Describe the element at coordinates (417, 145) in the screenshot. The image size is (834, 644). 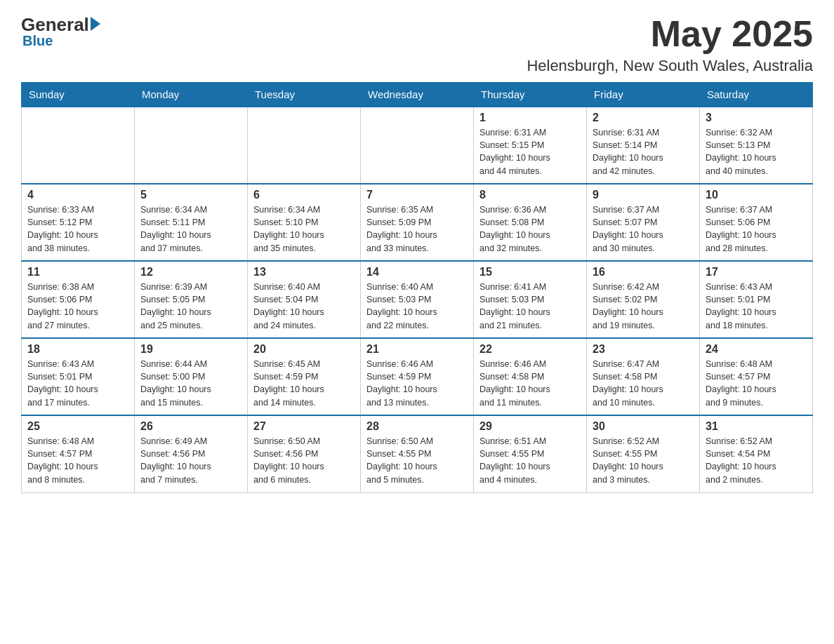
I see `calendar-week-1: 1Sunrise: 6:31 AM Sunset: 5:15 PM Daylig…` at that location.